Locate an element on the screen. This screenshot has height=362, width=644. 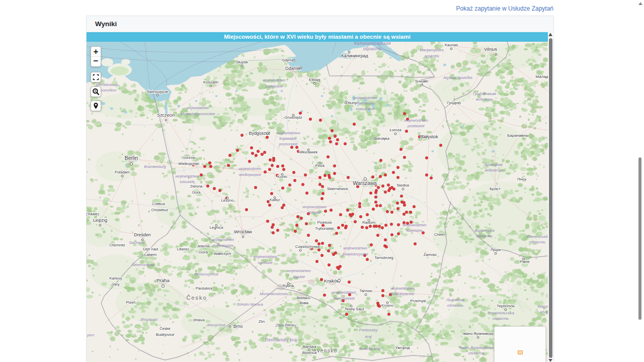
svg-text: Leipzig is located at coordinates (100, 220).